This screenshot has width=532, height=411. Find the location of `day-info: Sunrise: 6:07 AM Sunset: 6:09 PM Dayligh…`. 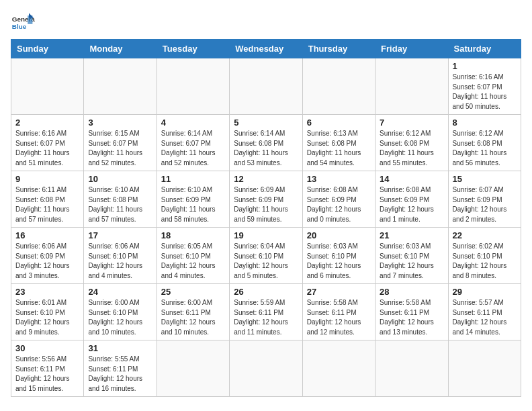

day-info: Sunrise: 6:07 AM Sunset: 6:09 PM Dayligh… is located at coordinates (485, 205).